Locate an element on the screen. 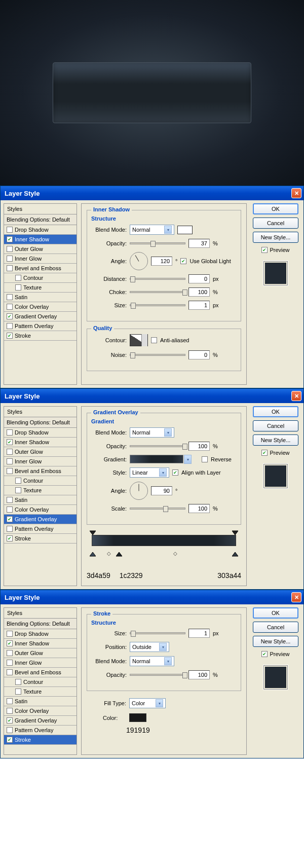 This screenshot has height=868, width=304. shadow-color-swatch is located at coordinates (185, 230).